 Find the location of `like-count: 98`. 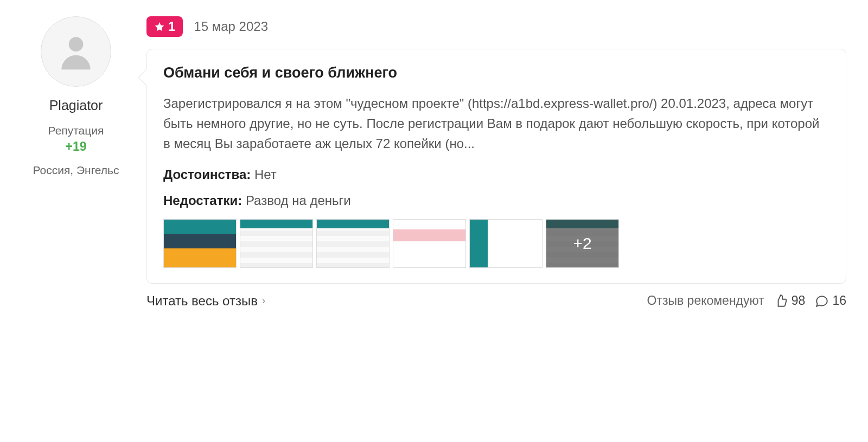

like-count: 98 is located at coordinates (799, 300).